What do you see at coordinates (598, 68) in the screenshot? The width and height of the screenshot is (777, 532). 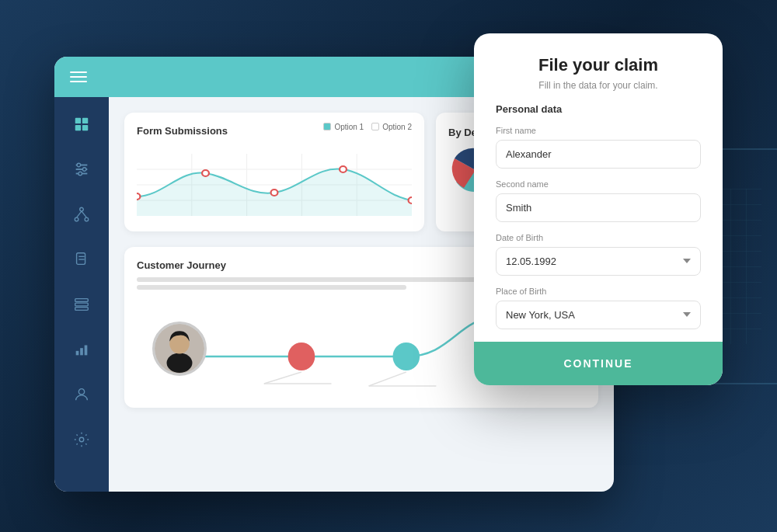 I see `claim-header: File your claim Fill in the data for you…` at bounding box center [598, 68].